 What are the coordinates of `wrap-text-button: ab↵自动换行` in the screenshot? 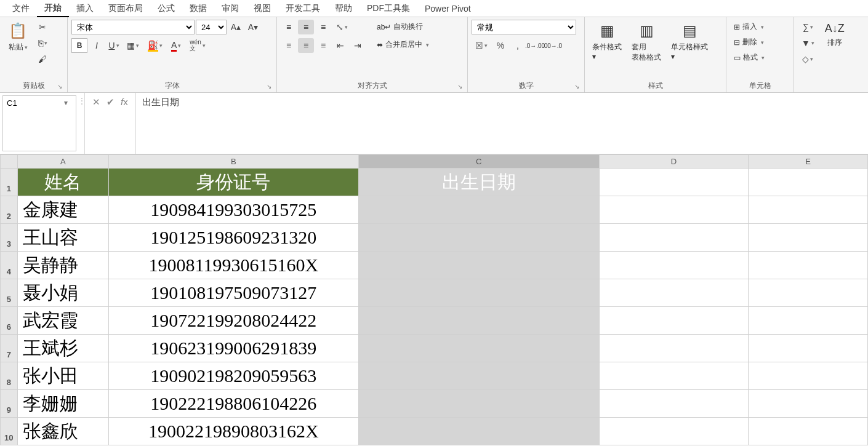 It's located at (403, 27).